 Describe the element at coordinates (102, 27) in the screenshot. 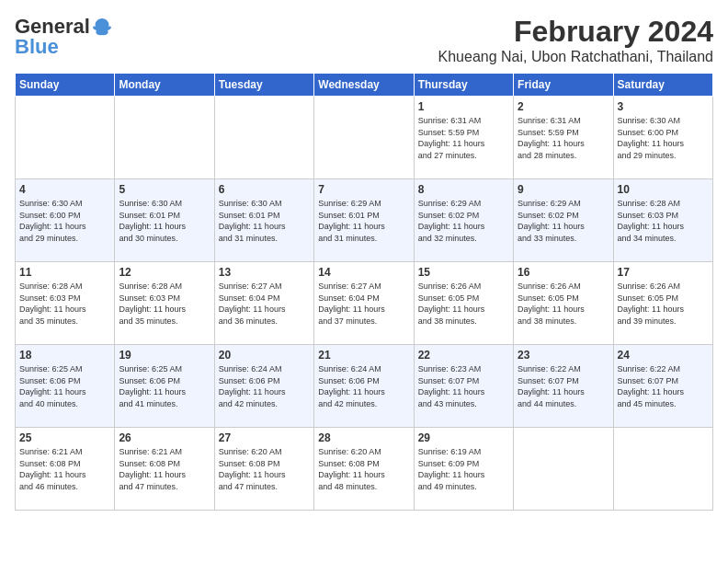

I see `logo-bird-icon` at that location.